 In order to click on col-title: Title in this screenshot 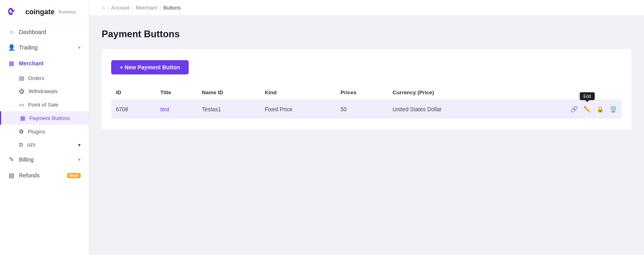, I will do `click(176, 93)`.